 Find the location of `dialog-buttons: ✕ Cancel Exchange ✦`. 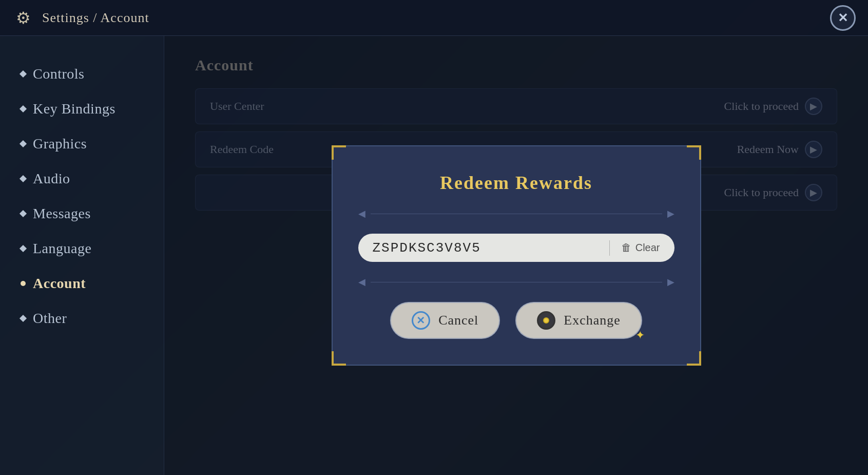

dialog-buttons: ✕ Cancel Exchange ✦ is located at coordinates (516, 320).